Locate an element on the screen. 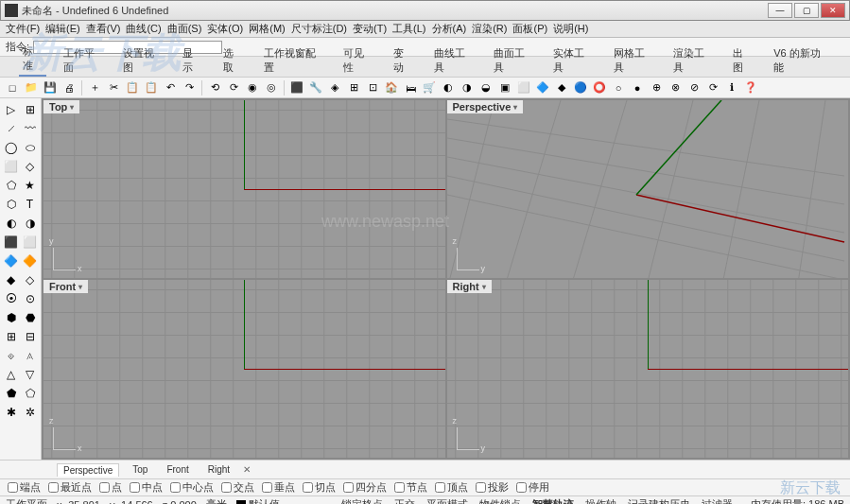 This screenshot has width=850, height=504. snap-option: 端点 is located at coordinates (25, 488).